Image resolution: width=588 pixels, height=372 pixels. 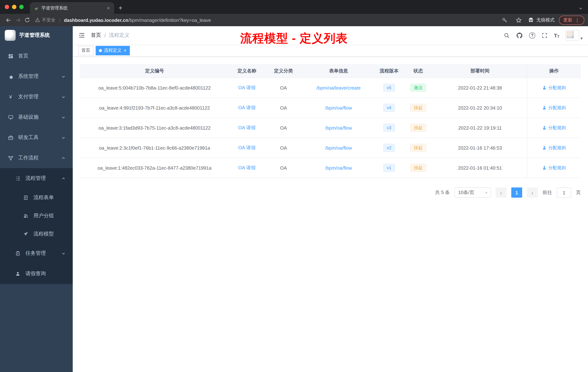 What do you see at coordinates (36, 117) in the screenshot?
I see `sidebar-item-infrastructure: 基础设施` at bounding box center [36, 117].